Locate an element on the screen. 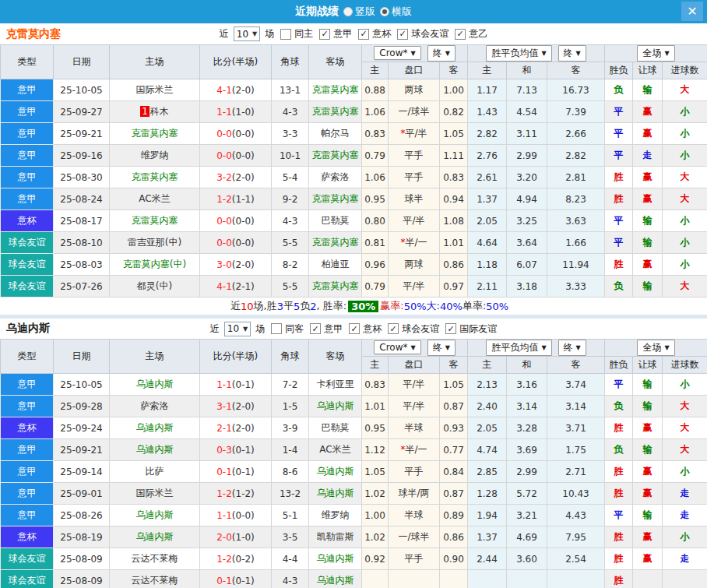 This screenshot has width=707, height=588. avg-draw: 2.99 is located at coordinates (527, 472).